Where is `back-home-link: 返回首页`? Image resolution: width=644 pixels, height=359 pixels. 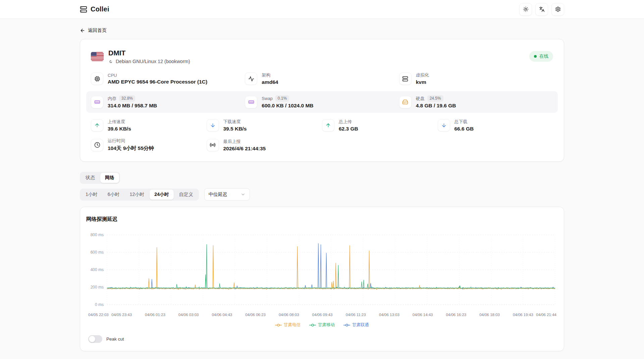 back-home-link: 返回首页 is located at coordinates (93, 31).